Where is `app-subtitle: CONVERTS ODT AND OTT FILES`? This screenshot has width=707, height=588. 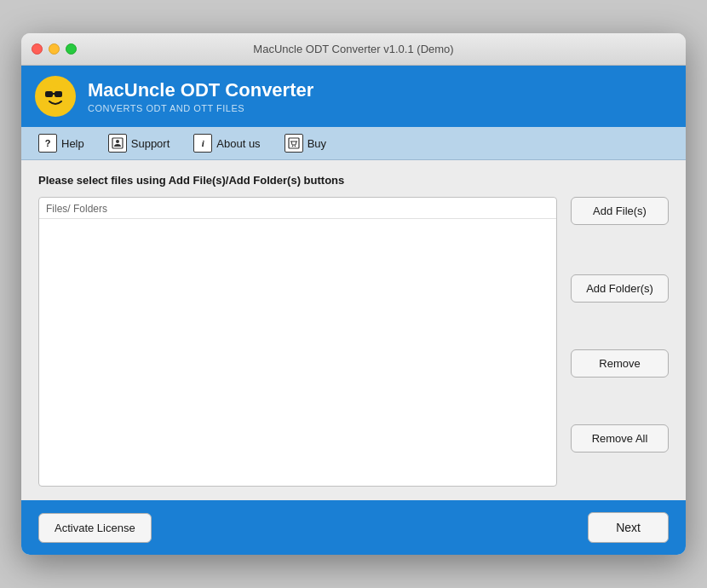
app-subtitle: CONVERTS ODT AND OTT FILES is located at coordinates (201, 108).